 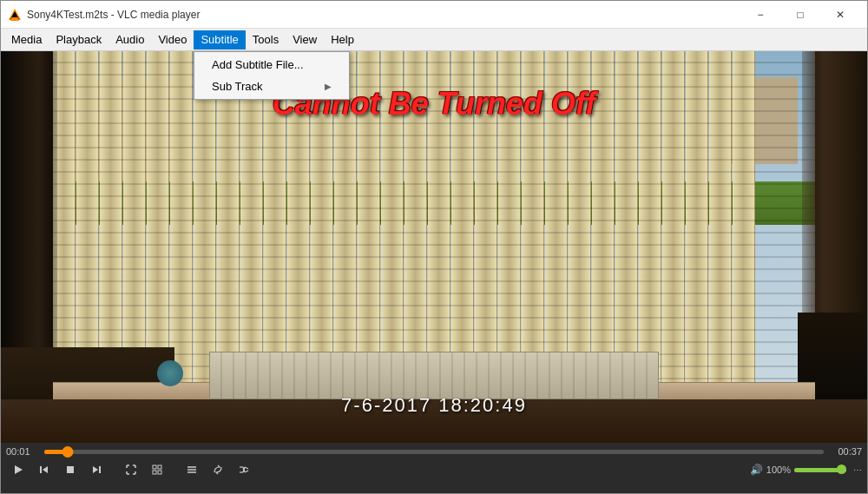 I want to click on extended-settings-button, so click(x=157, y=470).